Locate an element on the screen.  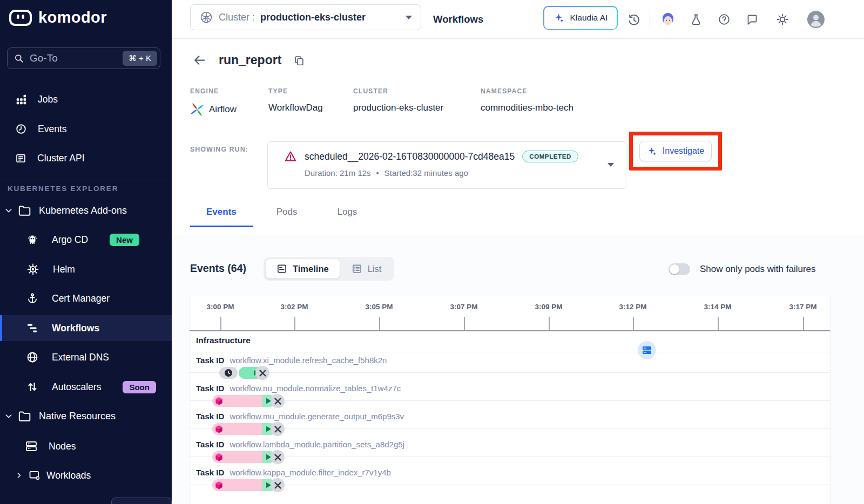
klaudia-ai-button: Klaudia AI is located at coordinates (580, 18).